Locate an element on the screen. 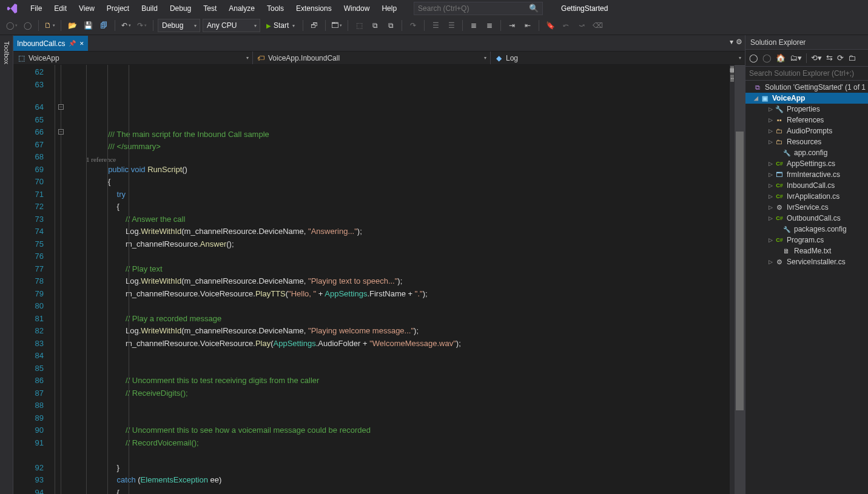 The image size is (868, 494). menu-file: File is located at coordinates (36, 8).